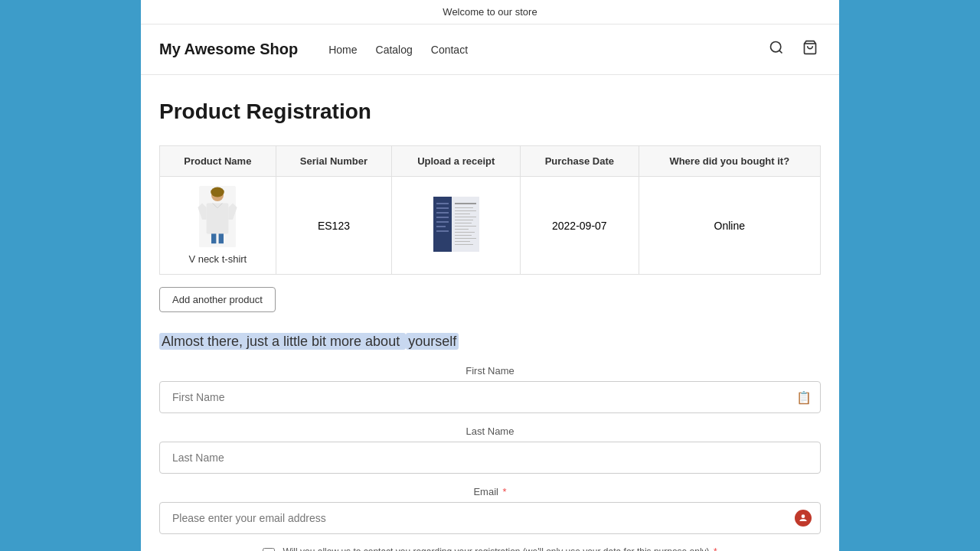 The image size is (980, 551). What do you see at coordinates (776, 47) in the screenshot?
I see `search-icon` at bounding box center [776, 47].